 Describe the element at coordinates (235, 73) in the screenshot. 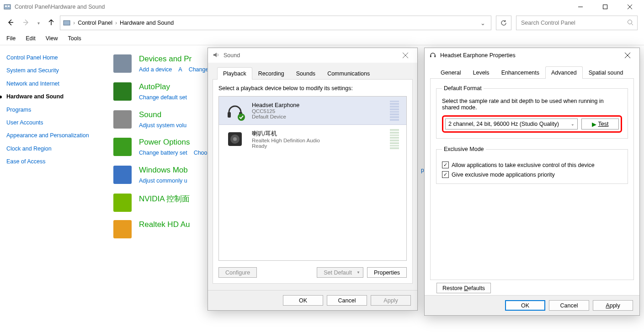

I see `tab-playback: Playback` at that location.